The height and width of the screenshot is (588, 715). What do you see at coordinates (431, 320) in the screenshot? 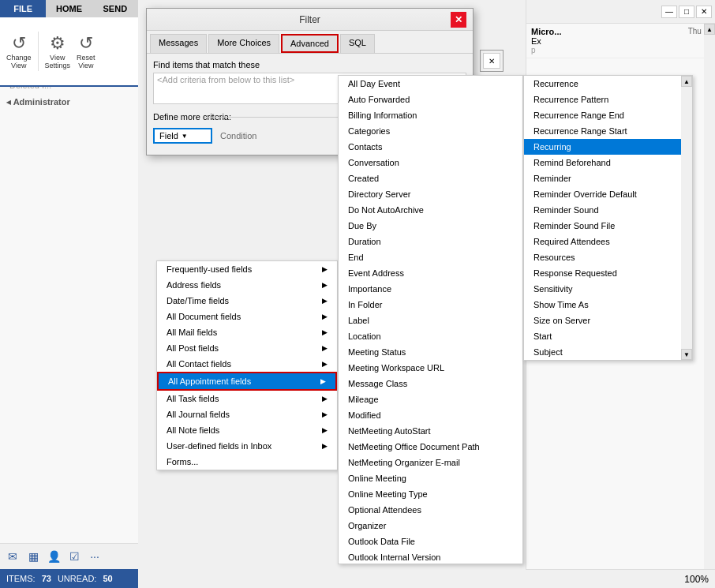
I see `menu-item-label: Label` at bounding box center [431, 320].